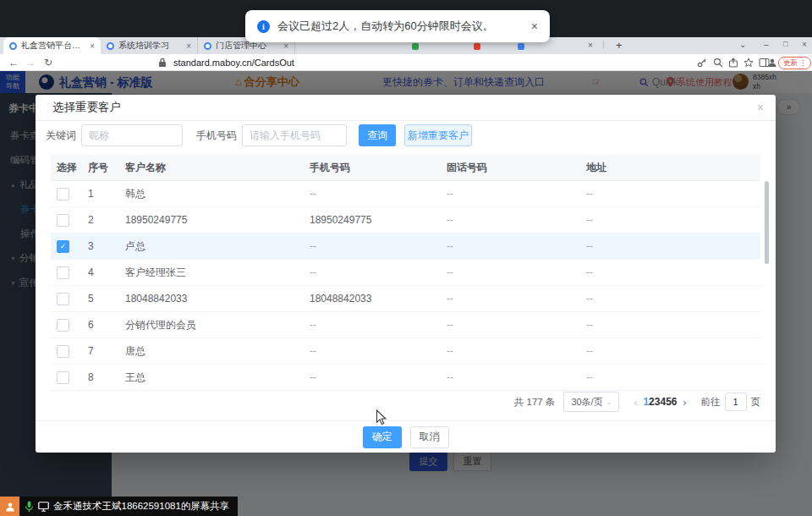  I want to click on window-menu-icon: ⌄, so click(743, 44).